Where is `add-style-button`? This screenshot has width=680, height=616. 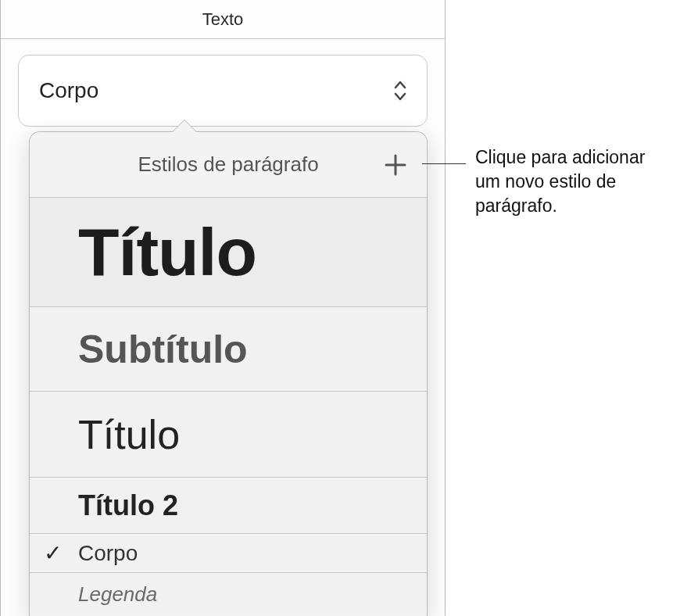 add-style-button is located at coordinates (395, 165).